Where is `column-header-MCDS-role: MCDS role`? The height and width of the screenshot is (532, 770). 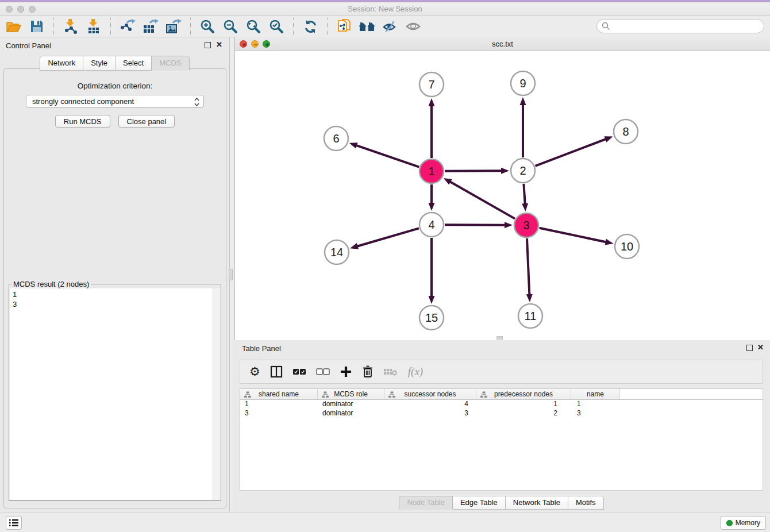
column-header-MCDS-role: MCDS role is located at coordinates (351, 394).